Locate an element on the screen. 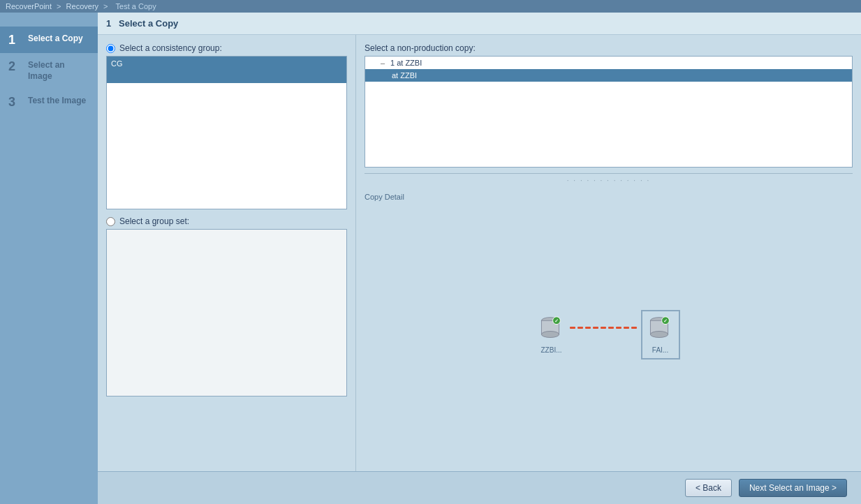  sidebar: 1 Select a Copy 2 Select an Image 3 Test… is located at coordinates (49, 258).